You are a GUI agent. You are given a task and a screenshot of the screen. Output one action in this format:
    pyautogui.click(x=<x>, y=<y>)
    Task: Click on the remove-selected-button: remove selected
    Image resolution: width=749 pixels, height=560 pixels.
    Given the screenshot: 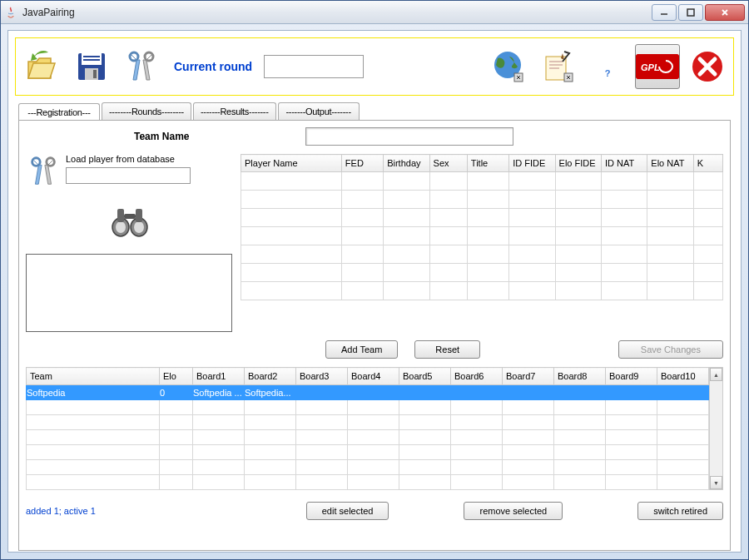 What is the action you would take?
    pyautogui.click(x=513, y=511)
    